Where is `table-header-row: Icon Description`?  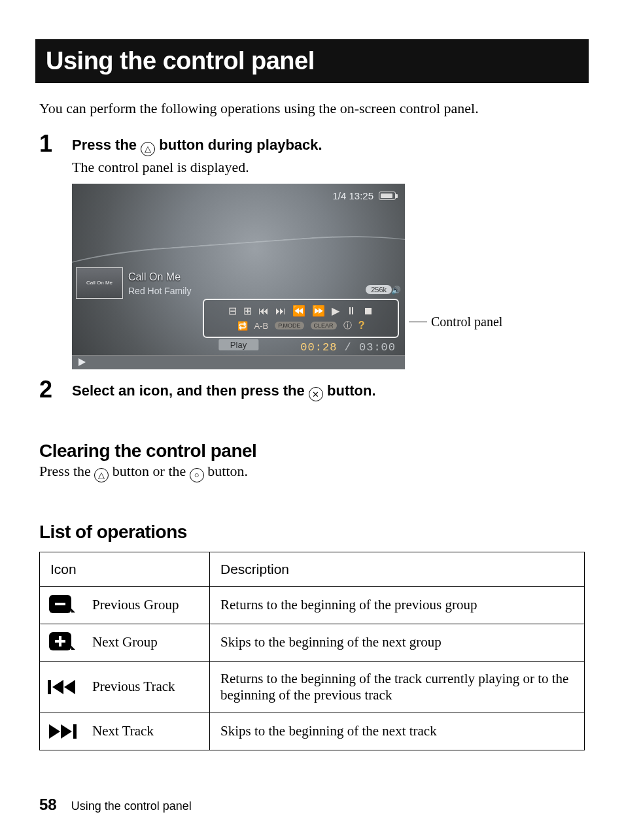 table-header-row: Icon Description is located at coordinates (313, 569).